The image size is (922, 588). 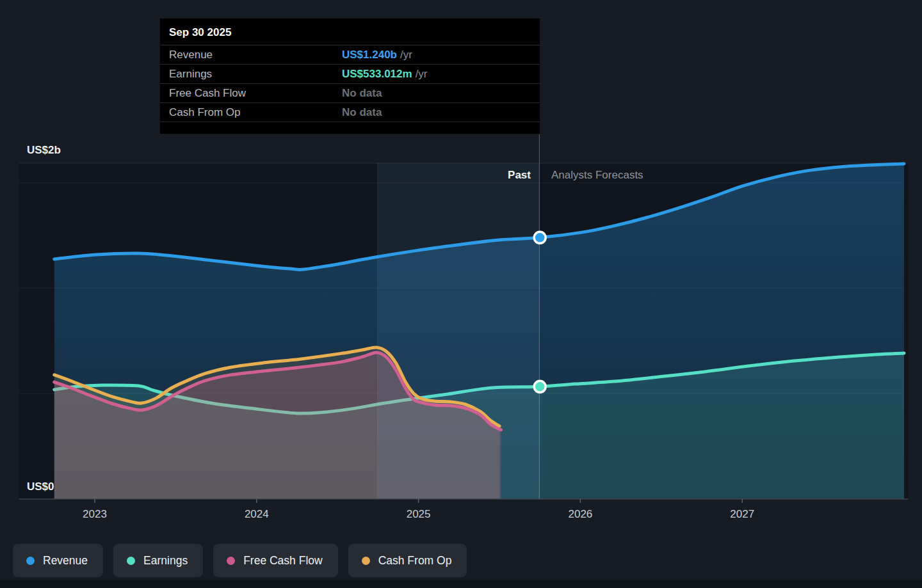 What do you see at coordinates (350, 55) in the screenshot?
I see `tooltip-row-revenue: Revenue US$1.240b /yr` at bounding box center [350, 55].